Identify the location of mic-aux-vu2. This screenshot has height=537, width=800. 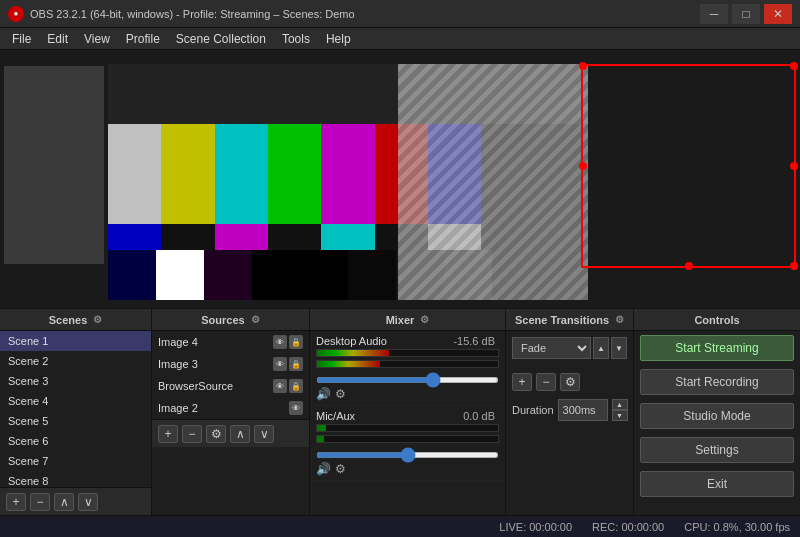
(408, 439).